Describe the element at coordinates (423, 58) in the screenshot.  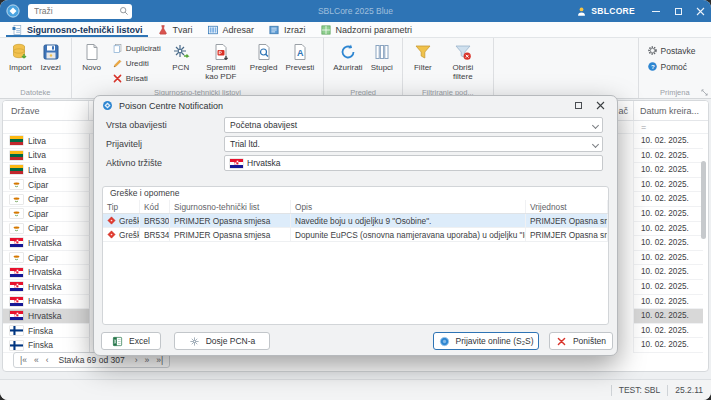
I see `ribbon-button-filter: Filter` at that location.